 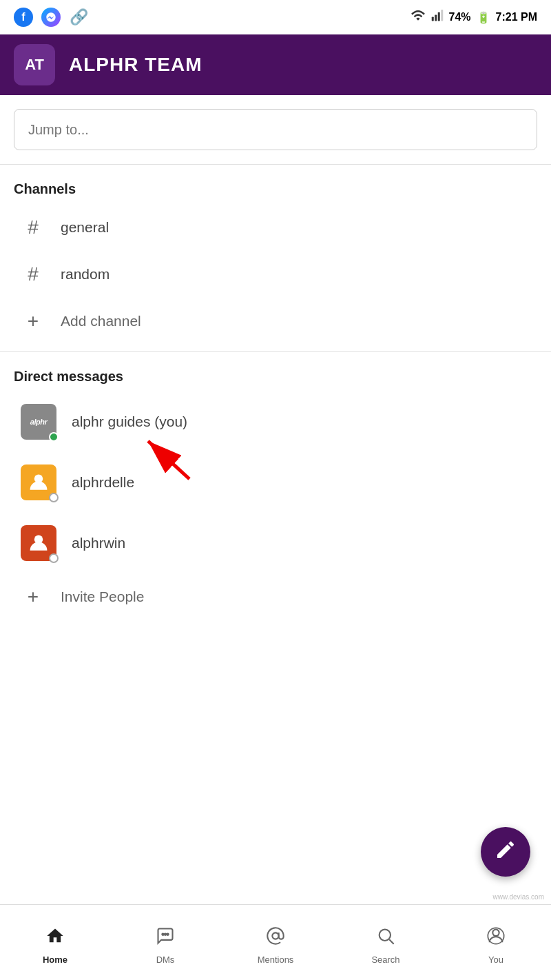 I want to click on dm-avatar-alphrdelle, so click(x=39, y=482).